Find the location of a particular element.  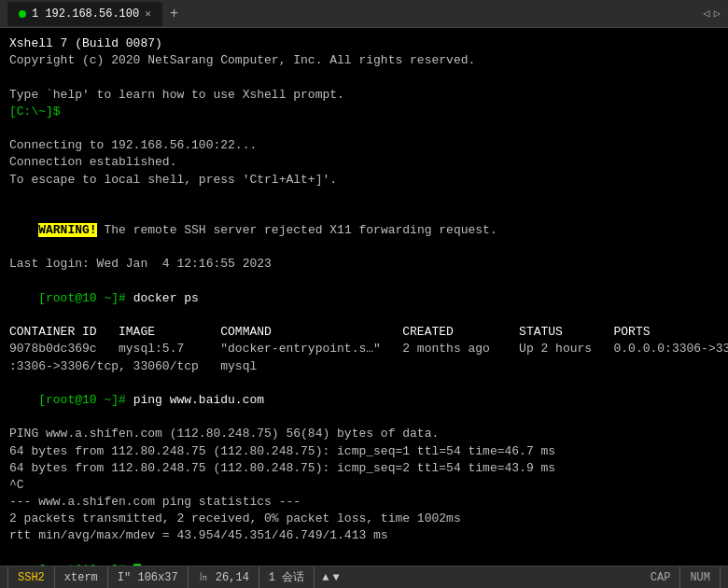

prompt-text: [C:\~]$ is located at coordinates (35, 112).